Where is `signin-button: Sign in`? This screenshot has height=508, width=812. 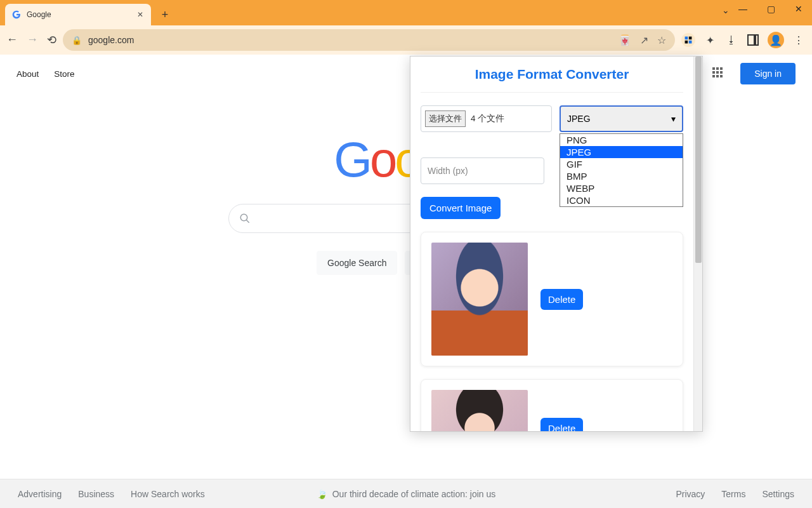 signin-button: Sign in is located at coordinates (768, 74).